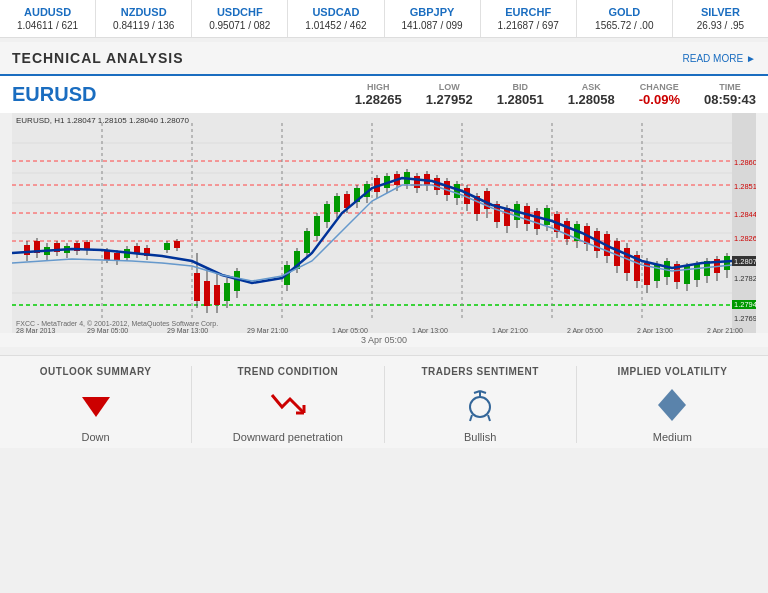  What do you see at coordinates (430, 330) in the screenshot?
I see `svg-text: 1 Apr 13:00` at bounding box center [430, 330].